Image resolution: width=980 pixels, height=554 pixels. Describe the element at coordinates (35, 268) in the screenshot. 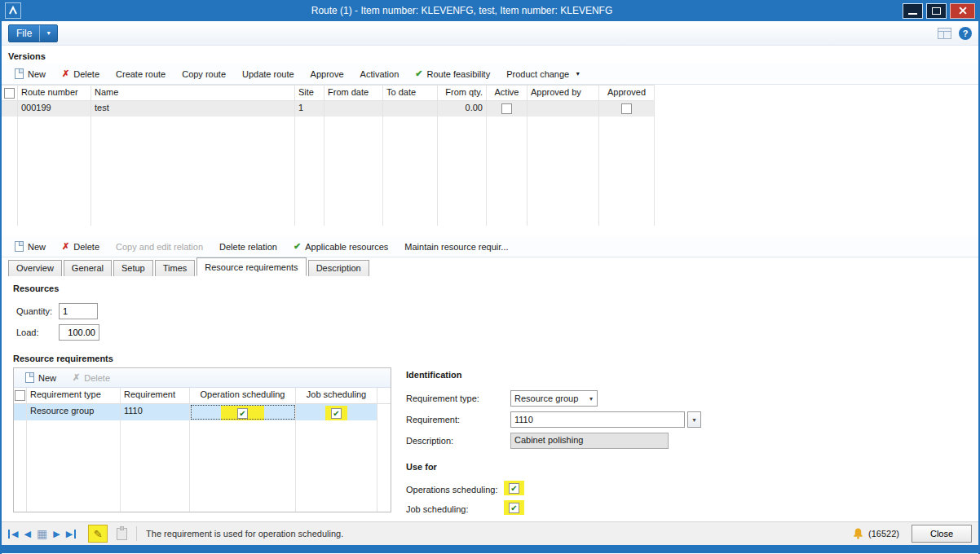

I see `tab-overview: Overview` at that location.